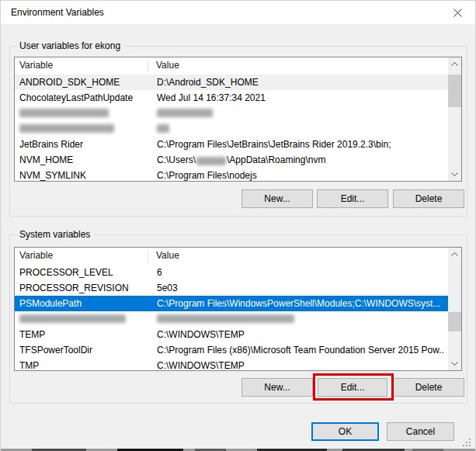 The width and height of the screenshot is (476, 451). Describe the element at coordinates (238, 12) in the screenshot. I see `title-bar: Environment Variables` at that location.